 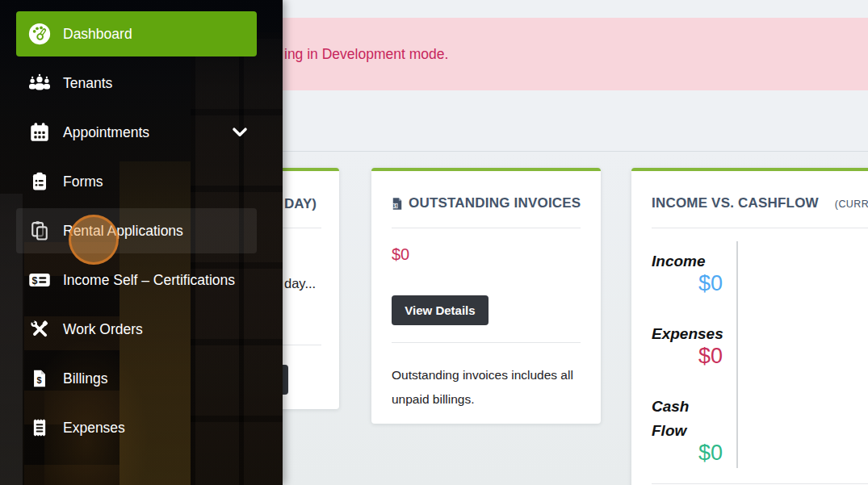 What do you see at coordinates (40, 231) in the screenshot?
I see `copy-documents-icon` at bounding box center [40, 231].